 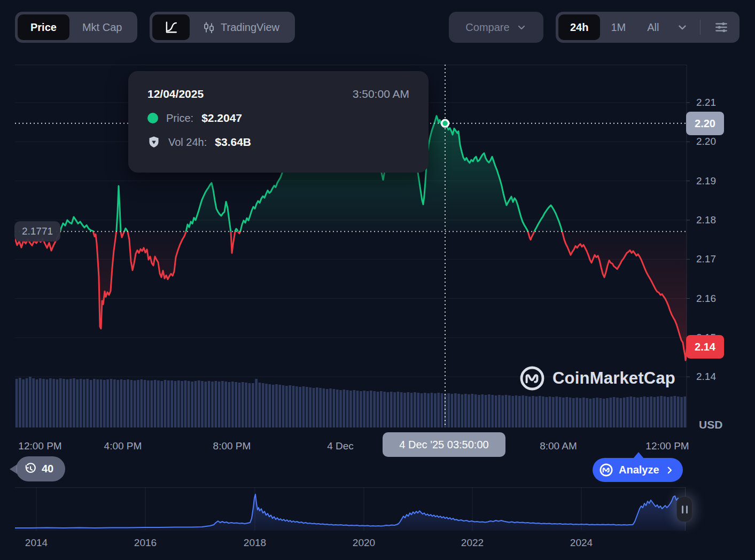 I want to click on crosshair-time-badge: 4 Dec '25 03:50:00, so click(x=444, y=445).